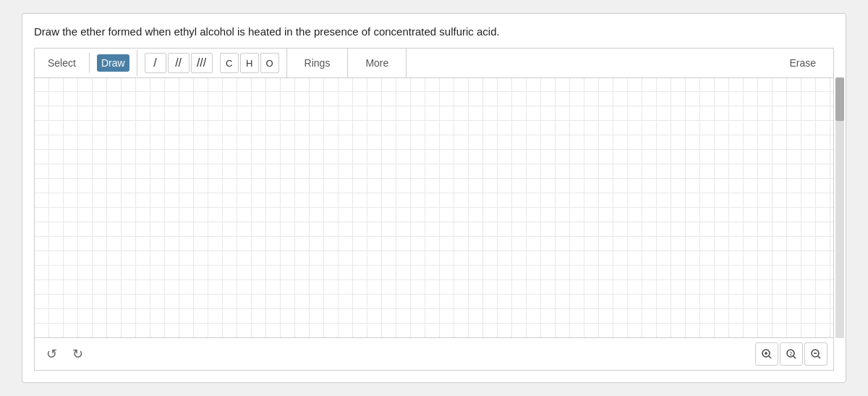 This screenshot has height=396, width=868. Describe the element at coordinates (51, 354) in the screenshot. I see `undo-button: ↺` at that location.